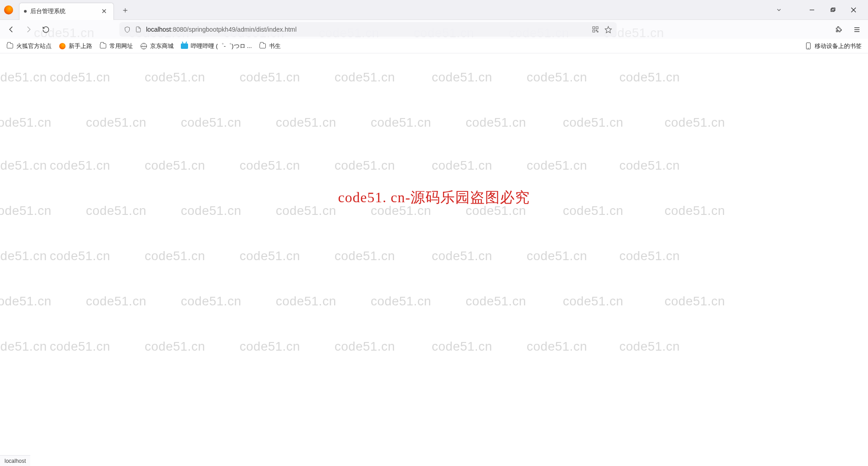  What do you see at coordinates (595, 29) in the screenshot?
I see `qr-icon` at bounding box center [595, 29].